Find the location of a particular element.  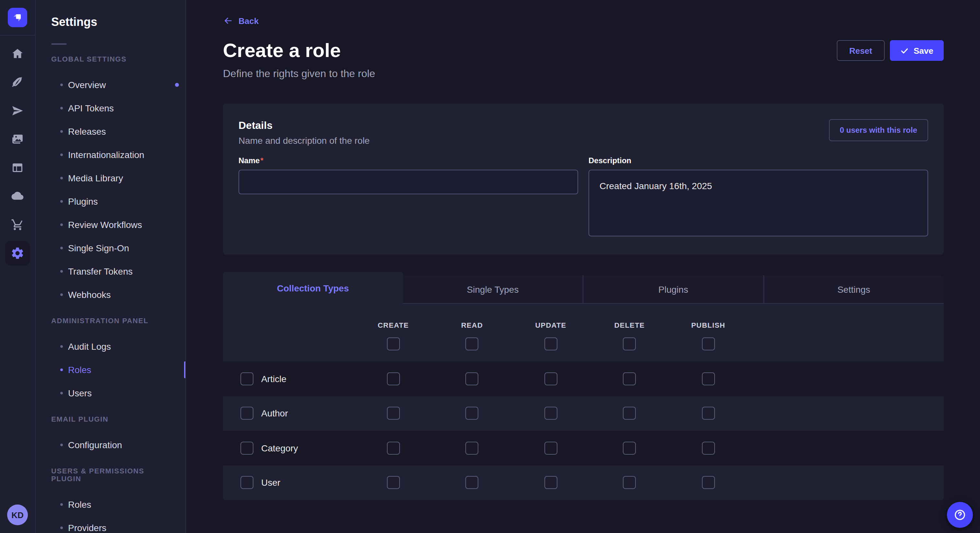

column-header-update: UPDATE is located at coordinates (551, 325).